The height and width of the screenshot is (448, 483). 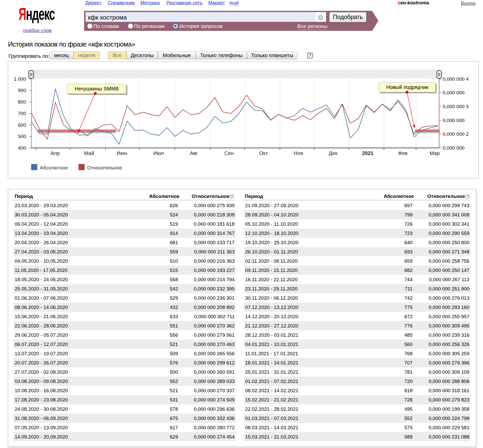 What do you see at coordinates (298, 153) in the screenshot?
I see `svg-text: Ноя` at bounding box center [298, 153].